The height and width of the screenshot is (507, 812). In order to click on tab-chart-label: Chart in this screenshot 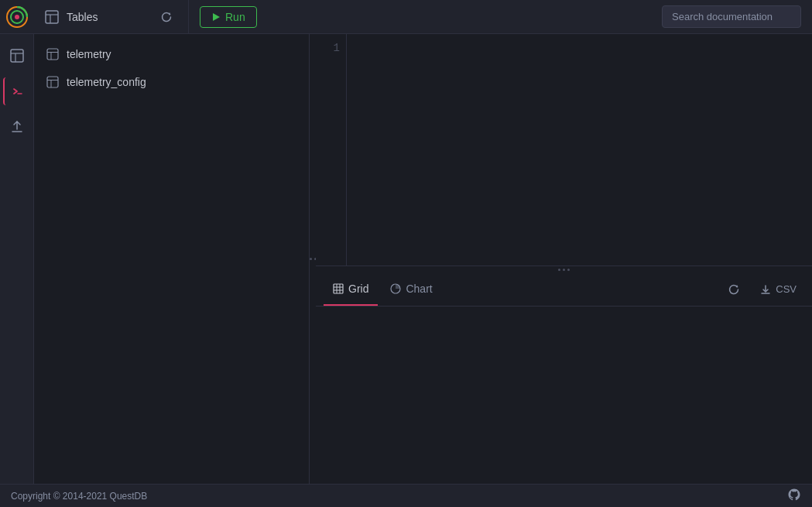, I will do `click(419, 289)`.